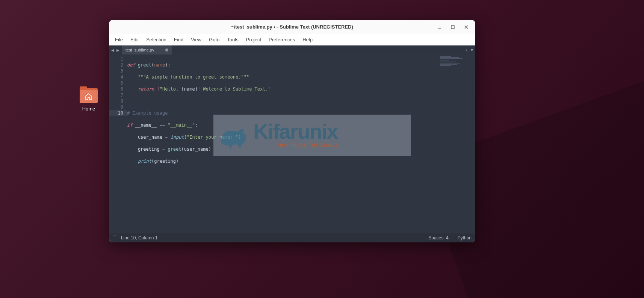 This screenshot has width=644, height=298. I want to click on desktop-home-icon: Home, so click(89, 99).